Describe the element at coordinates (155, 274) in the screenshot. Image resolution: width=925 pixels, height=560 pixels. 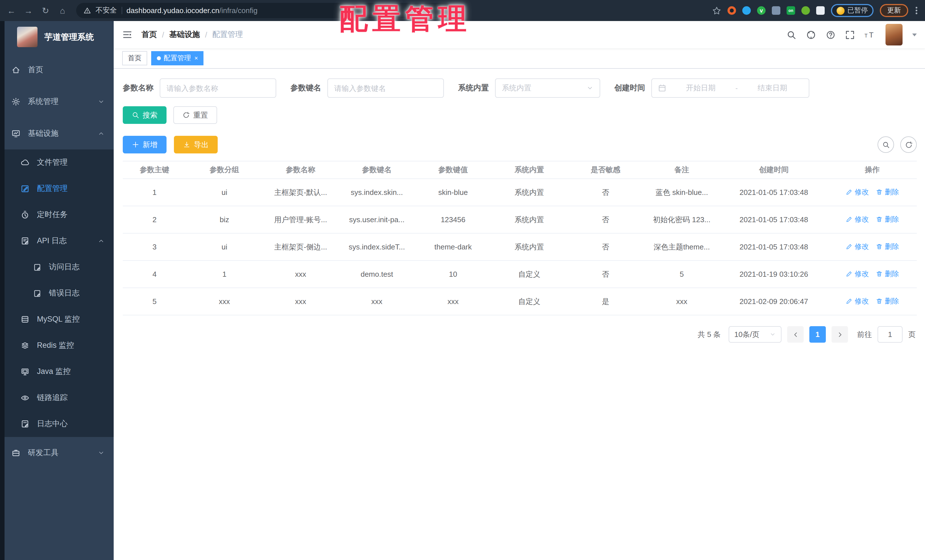
I see `table-cell: 4` at that location.